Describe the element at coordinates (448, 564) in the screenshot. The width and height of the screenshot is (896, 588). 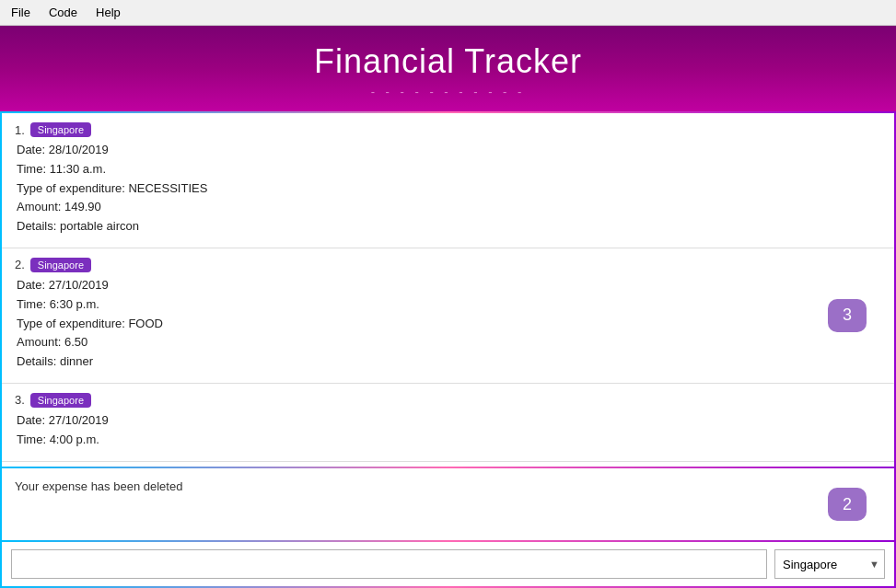
I see `input-area: Singapore Malaysia USA UK ▼` at that location.